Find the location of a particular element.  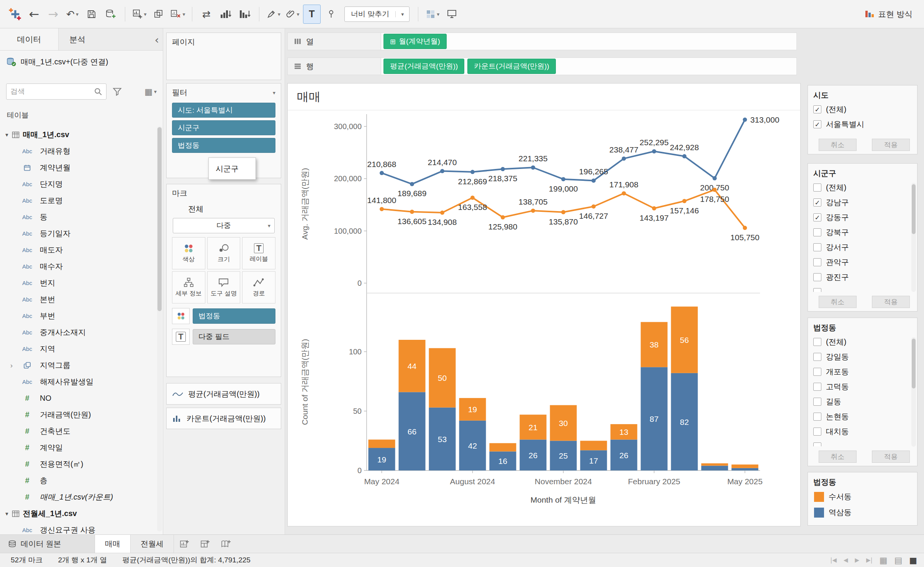

field-item: #거래금액(만원) is located at coordinates (77, 415).